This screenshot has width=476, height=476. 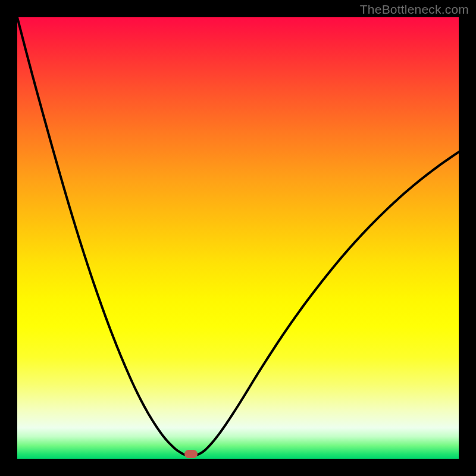 I want to click on watermark-text: TheBottleneck.com, so click(x=414, y=10).